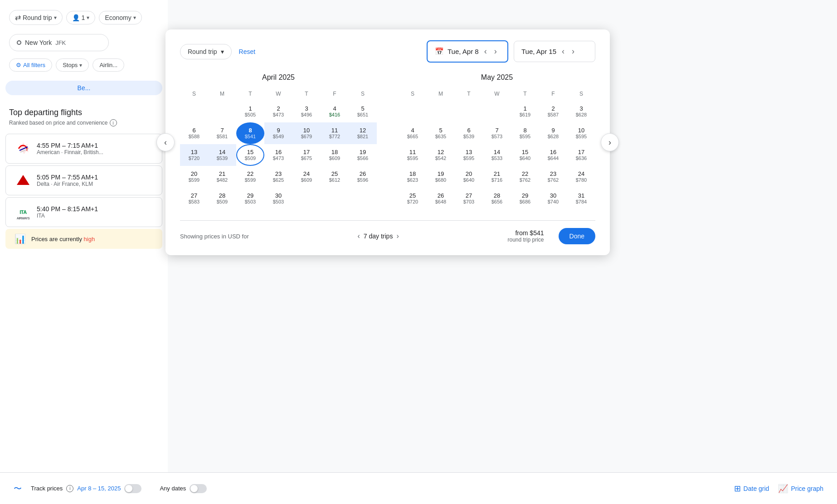 Image resolution: width=837 pixels, height=504 pixels. Describe the element at coordinates (363, 133) in the screenshot. I see `calendar-cell: 12$821` at that location.